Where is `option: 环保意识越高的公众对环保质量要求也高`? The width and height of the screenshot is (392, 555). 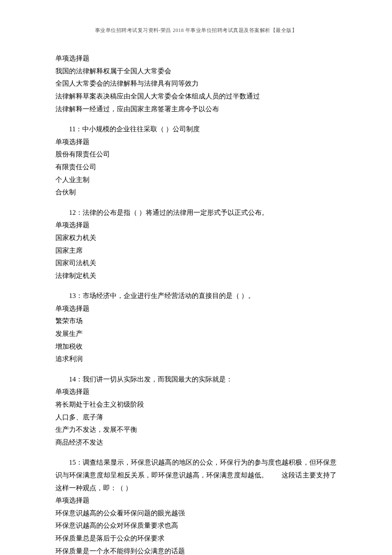 option: 环保意识越高的公众对环保质量要求也高 is located at coordinates (196, 526).